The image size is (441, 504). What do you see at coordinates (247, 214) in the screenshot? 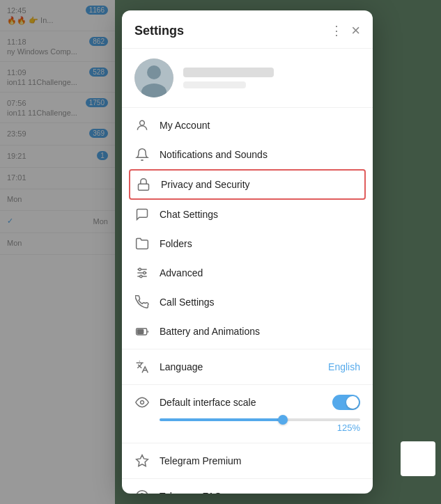
I see `menu-item-chat-settings: Chat Settings` at bounding box center [247, 214].